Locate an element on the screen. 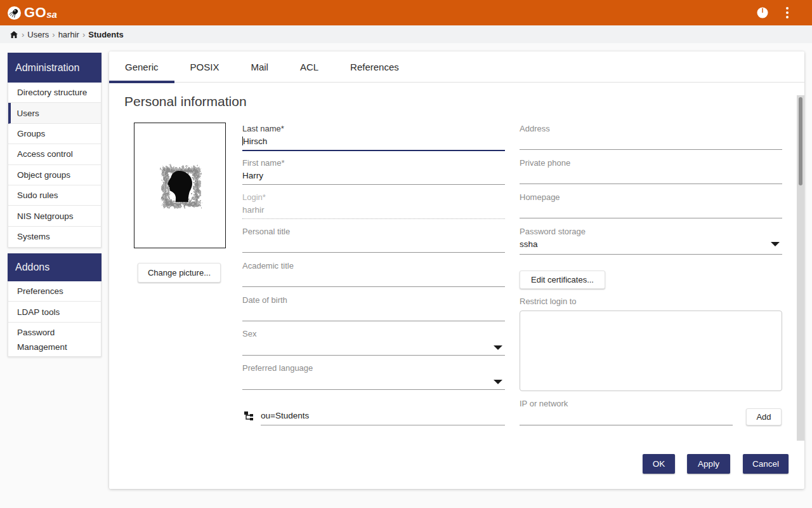 Image resolution: width=812 pixels, height=508 pixels. field-private-phone: Private phone is located at coordinates (651, 170).